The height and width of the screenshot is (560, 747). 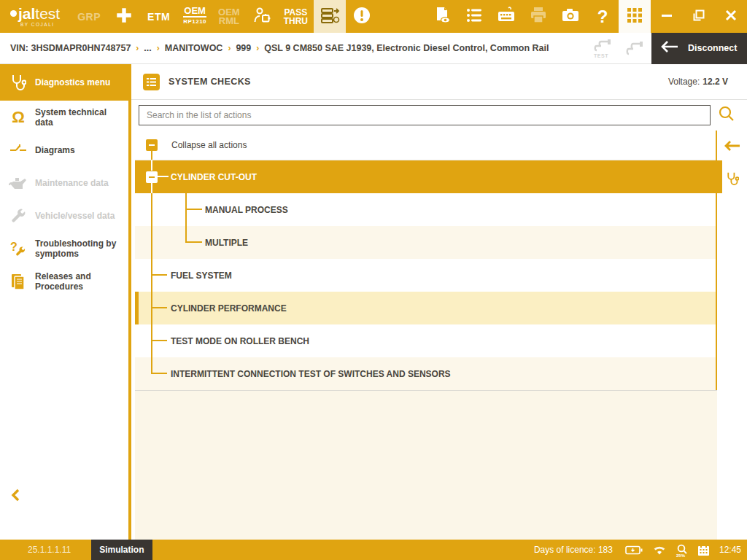 I want to click on page-title: SYSTEM CHECKS, so click(x=210, y=82).